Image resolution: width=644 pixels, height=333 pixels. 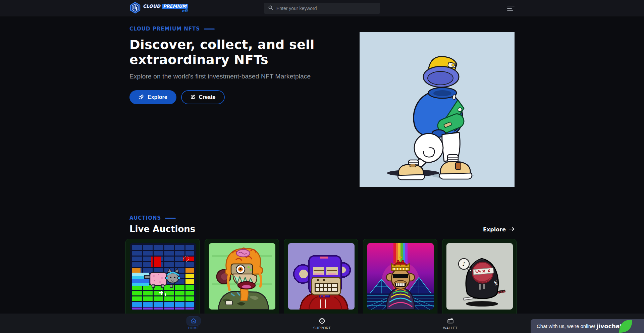 I want to click on explore-button: Explore, so click(x=153, y=97).